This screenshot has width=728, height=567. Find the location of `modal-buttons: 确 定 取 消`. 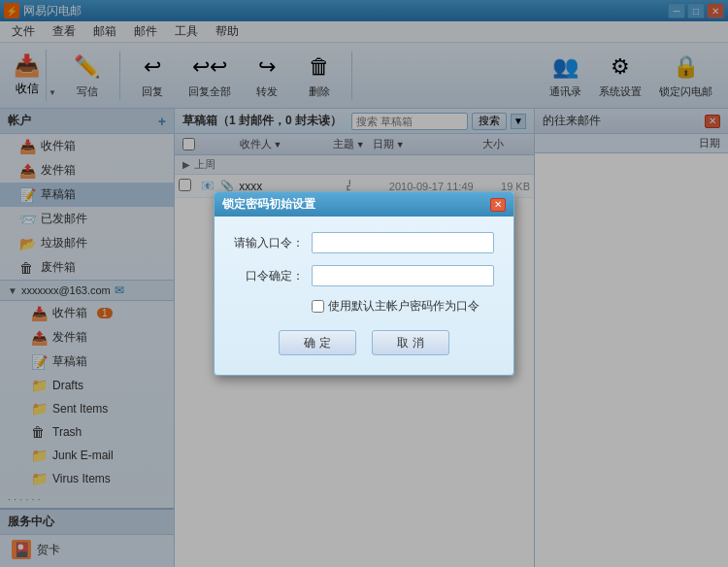

modal-buttons: 确 定 取 消 is located at coordinates (364, 341).